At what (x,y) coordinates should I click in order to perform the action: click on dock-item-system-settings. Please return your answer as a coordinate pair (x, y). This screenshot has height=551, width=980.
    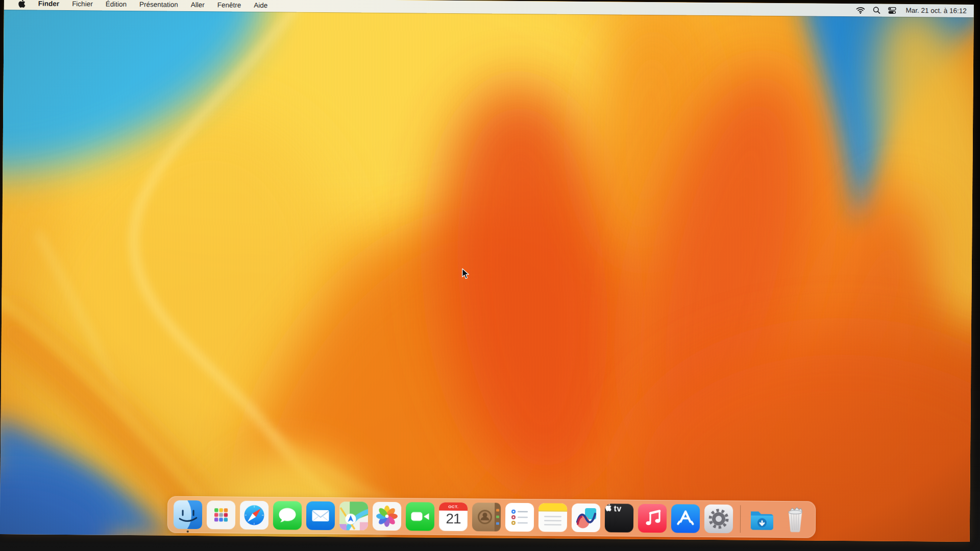
    Looking at the image, I should click on (719, 519).